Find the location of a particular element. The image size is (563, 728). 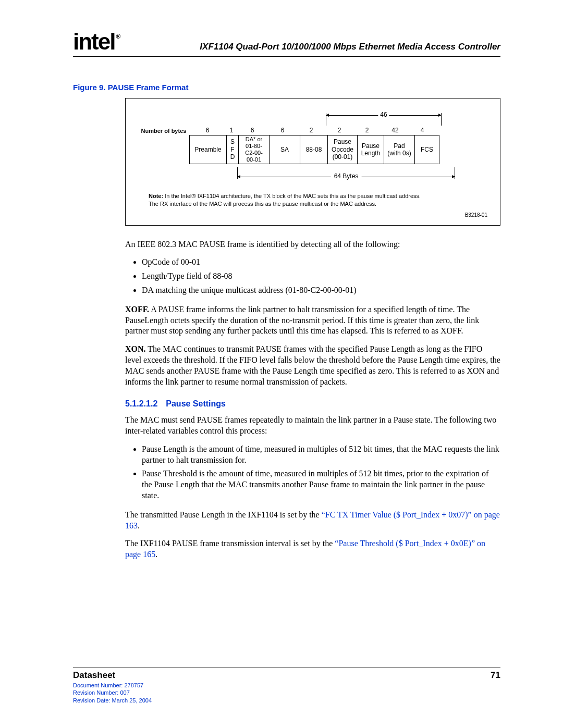

page-number: 71 is located at coordinates (495, 675).